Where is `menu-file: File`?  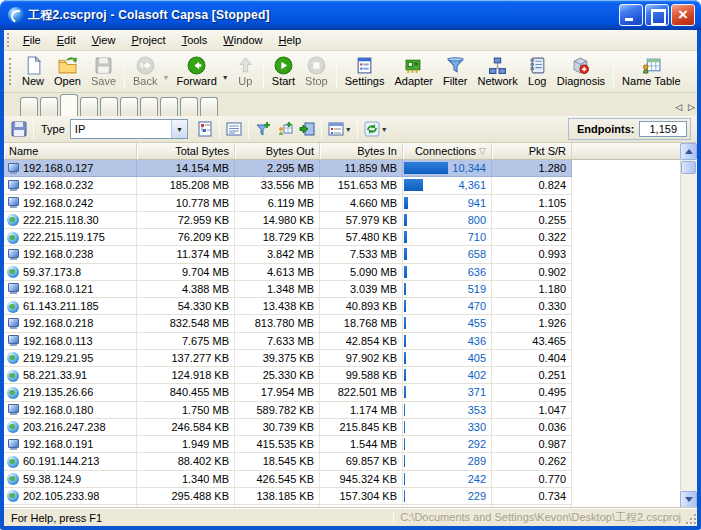 menu-file: File is located at coordinates (32, 40).